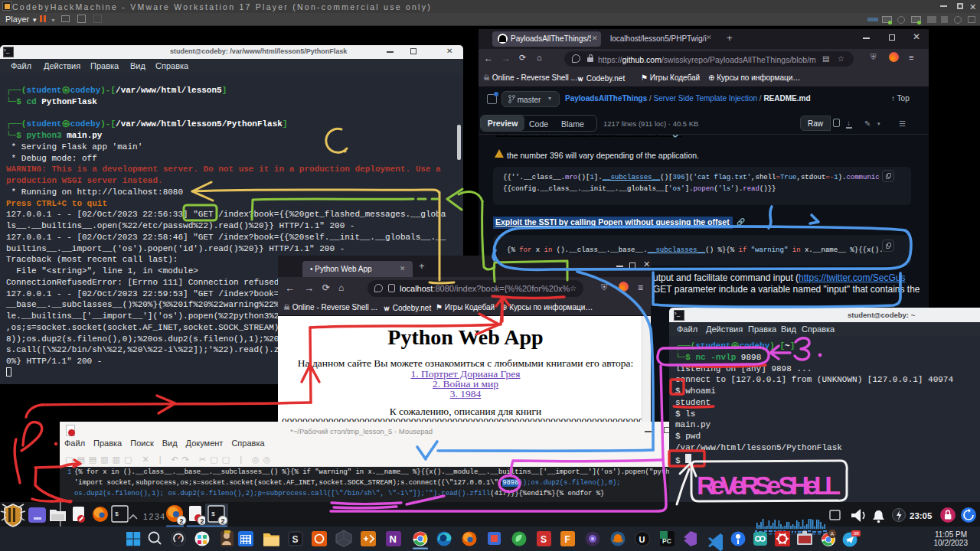 Image resolution: width=980 pixels, height=551 pixels. Describe the element at coordinates (642, 540) in the screenshot. I see `svg-text: U` at that location.